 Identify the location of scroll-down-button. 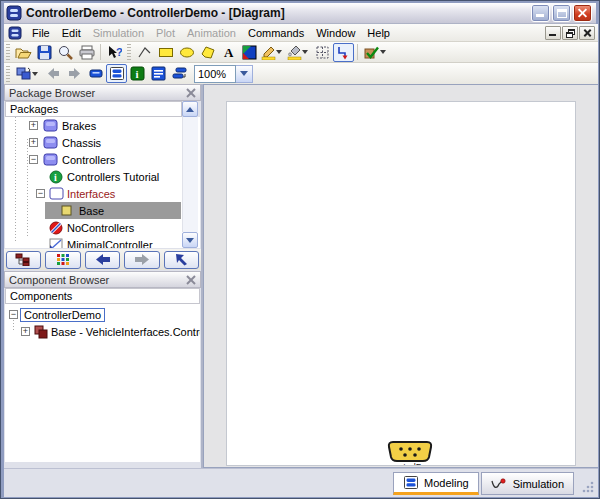
(190, 240).